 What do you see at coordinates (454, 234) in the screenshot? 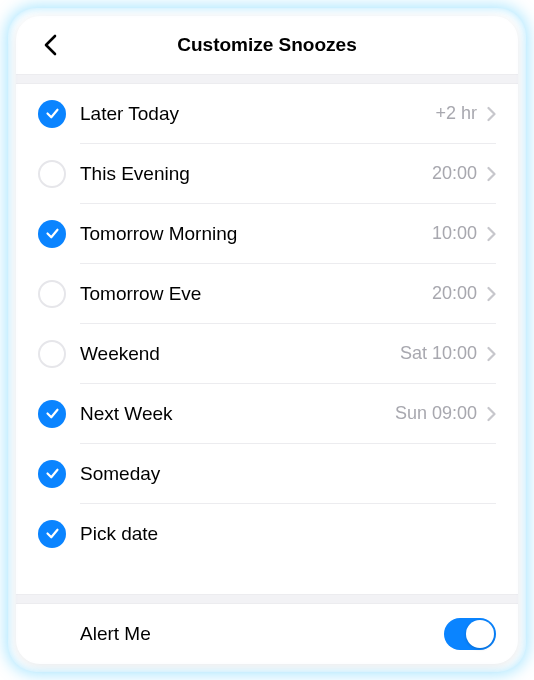
I see `option-value: 10:00` at bounding box center [454, 234].